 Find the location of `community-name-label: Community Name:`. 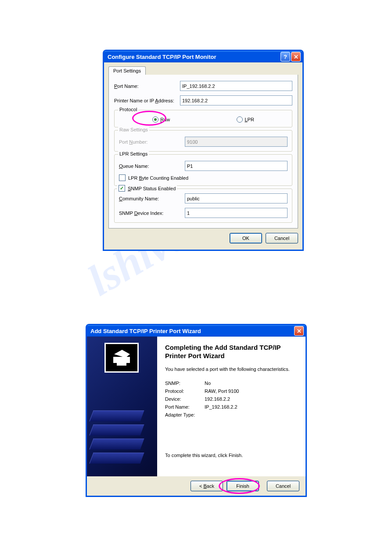

community-name-label: Community Name: is located at coordinates (152, 199).